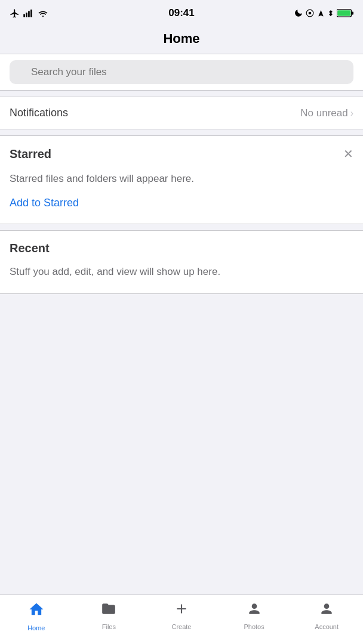  I want to click on status-right-icons, so click(324, 13).